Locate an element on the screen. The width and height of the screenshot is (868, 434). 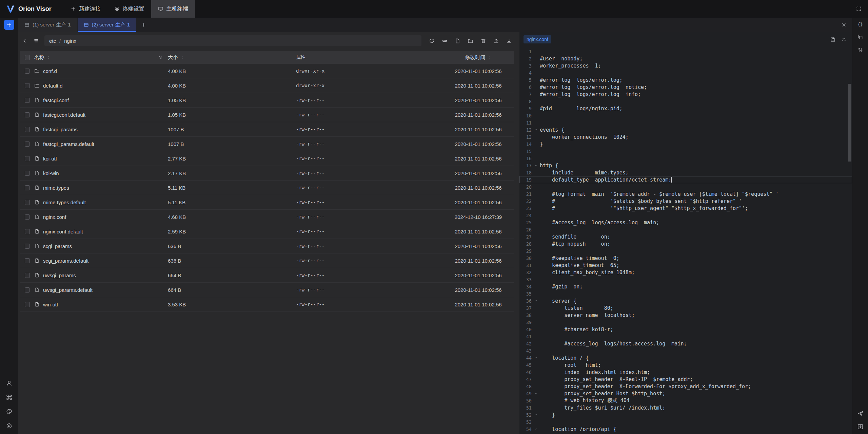
code-line: 15 is located at coordinates (686, 151).